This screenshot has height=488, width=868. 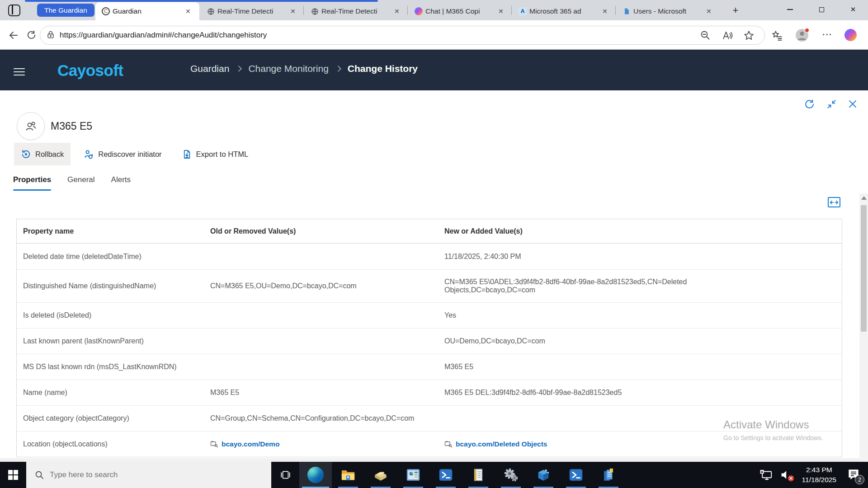 What do you see at coordinates (304, 69) in the screenshot?
I see `breadcrumb: Guardian Change Monitoring Change Histor…` at bounding box center [304, 69].